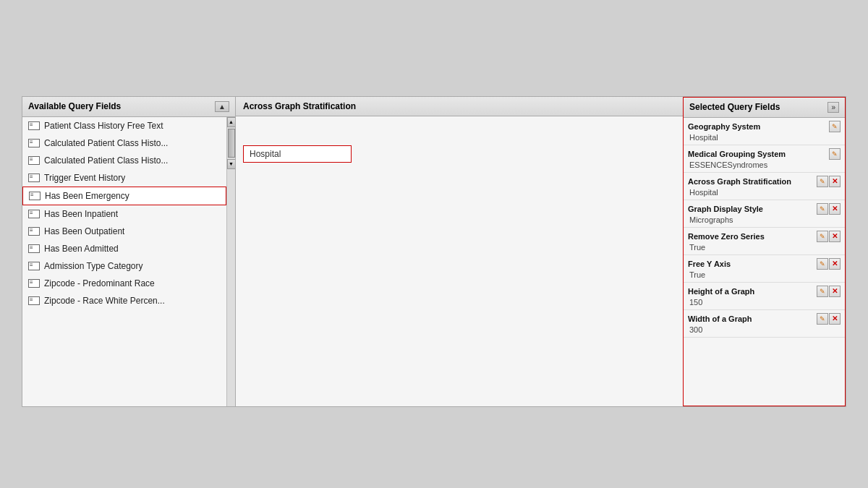 The image size is (868, 488). Describe the element at coordinates (764, 291) in the screenshot. I see `query-field-row: Height of a Graph ✎✕` at that location.